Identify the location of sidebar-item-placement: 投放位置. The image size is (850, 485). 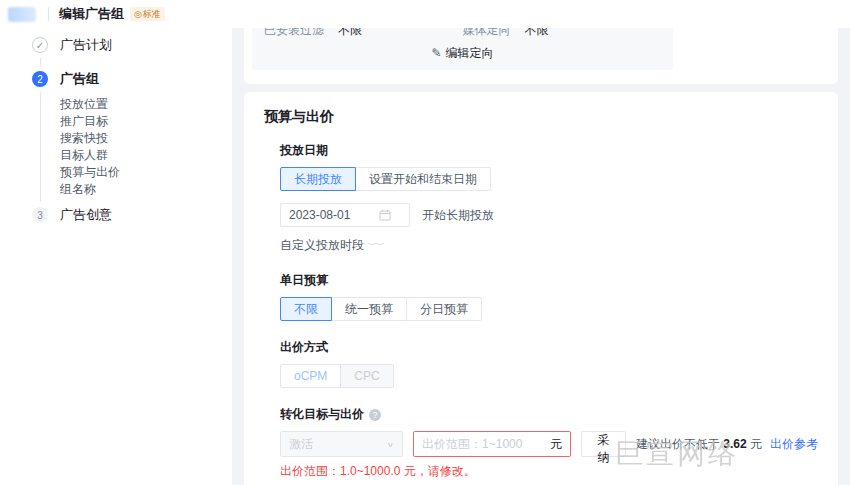
(146, 104).